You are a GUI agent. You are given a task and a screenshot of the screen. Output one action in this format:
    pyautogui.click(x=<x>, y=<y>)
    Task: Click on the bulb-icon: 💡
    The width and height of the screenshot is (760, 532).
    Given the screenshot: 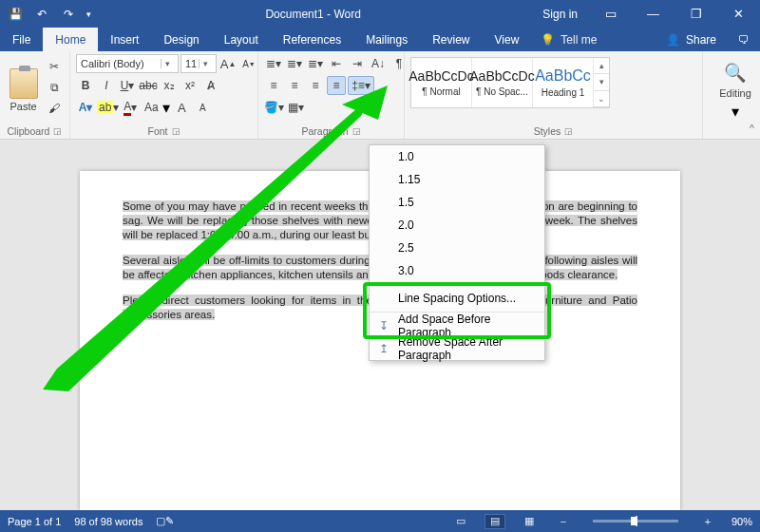 What is the action you would take?
    pyautogui.click(x=547, y=40)
    